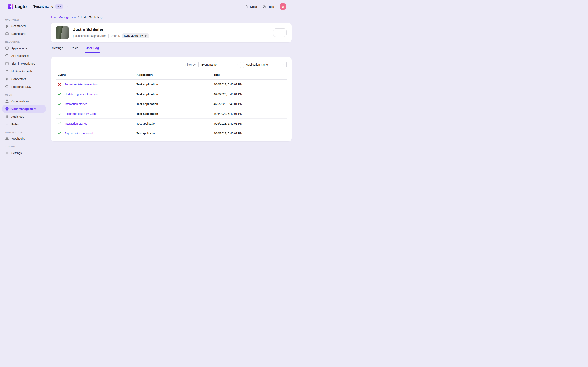  Describe the element at coordinates (18, 26) in the screenshot. I see `sidebar-item-label: Get started` at that location.